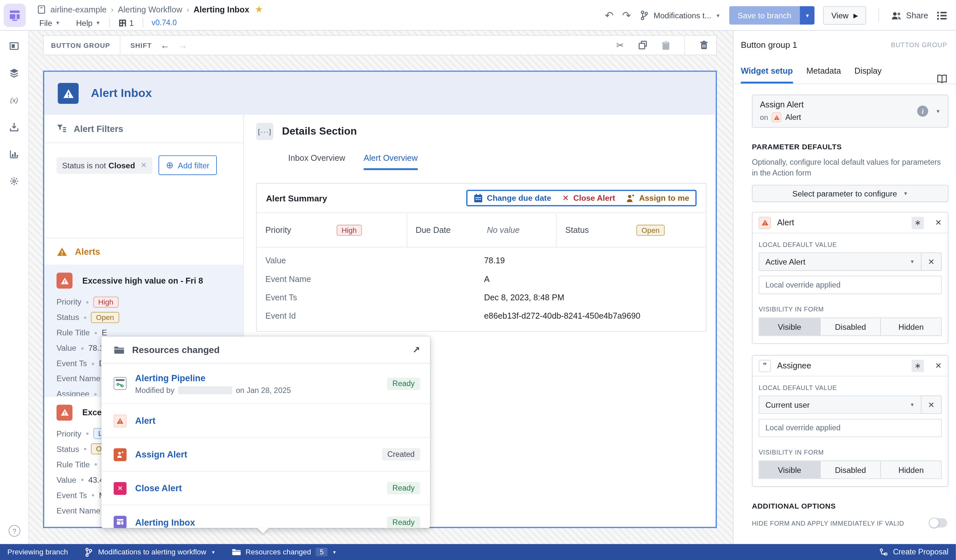 The height and width of the screenshot is (560, 956). What do you see at coordinates (840, 262) in the screenshot?
I see `default-value-select: Active Alert▼` at bounding box center [840, 262].